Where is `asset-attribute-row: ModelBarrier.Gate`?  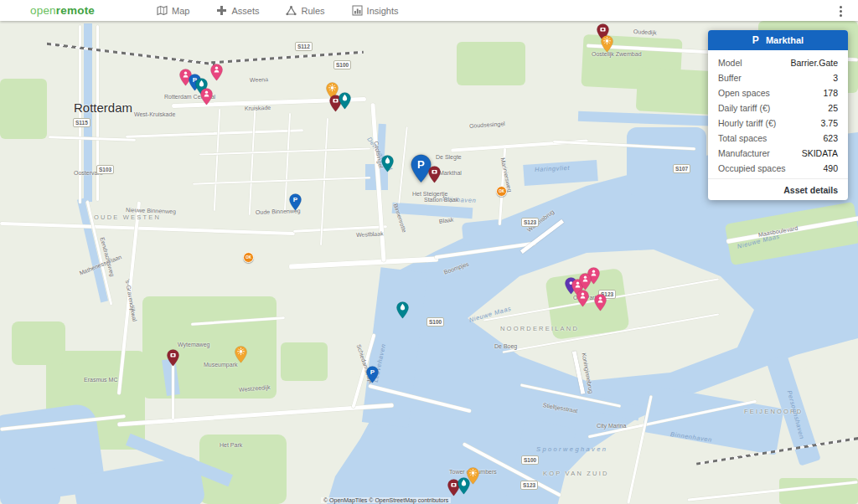 asset-attribute-row: ModelBarrier.Gate is located at coordinates (778, 63).